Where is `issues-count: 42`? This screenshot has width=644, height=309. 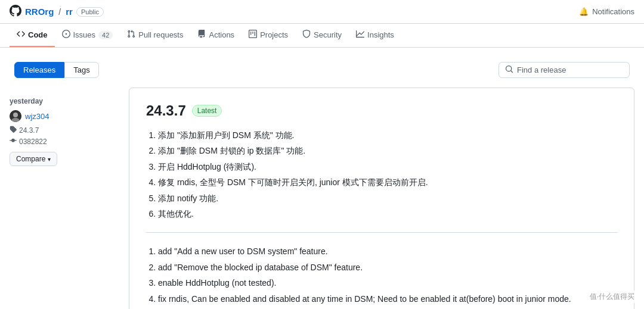 issues-count: 42 is located at coordinates (106, 35).